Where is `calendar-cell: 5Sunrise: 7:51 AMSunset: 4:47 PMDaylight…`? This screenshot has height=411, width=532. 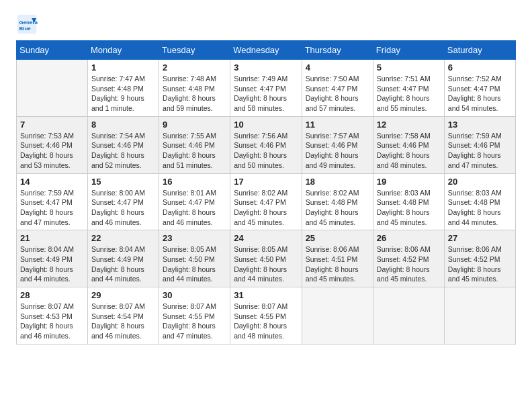
calendar-cell: 5Sunrise: 7:51 AMSunset: 4:47 PMDaylight… is located at coordinates (408, 89).